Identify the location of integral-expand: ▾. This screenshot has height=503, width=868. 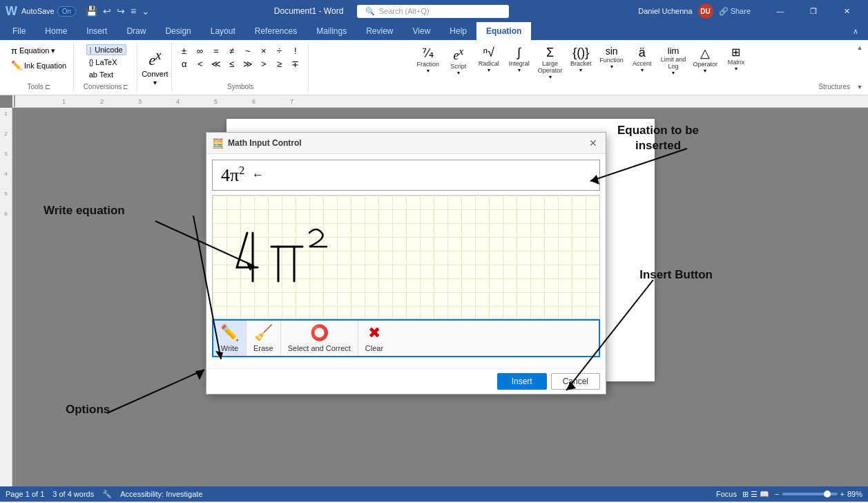
(519, 70).